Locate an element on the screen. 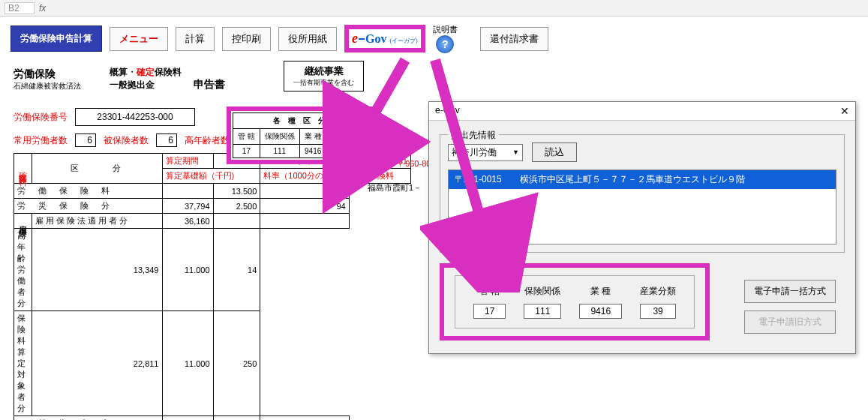 Image resolution: width=868 pixels, height=420 pixels. address-background-line2: 福島市霞町1－ is located at coordinates (395, 188).